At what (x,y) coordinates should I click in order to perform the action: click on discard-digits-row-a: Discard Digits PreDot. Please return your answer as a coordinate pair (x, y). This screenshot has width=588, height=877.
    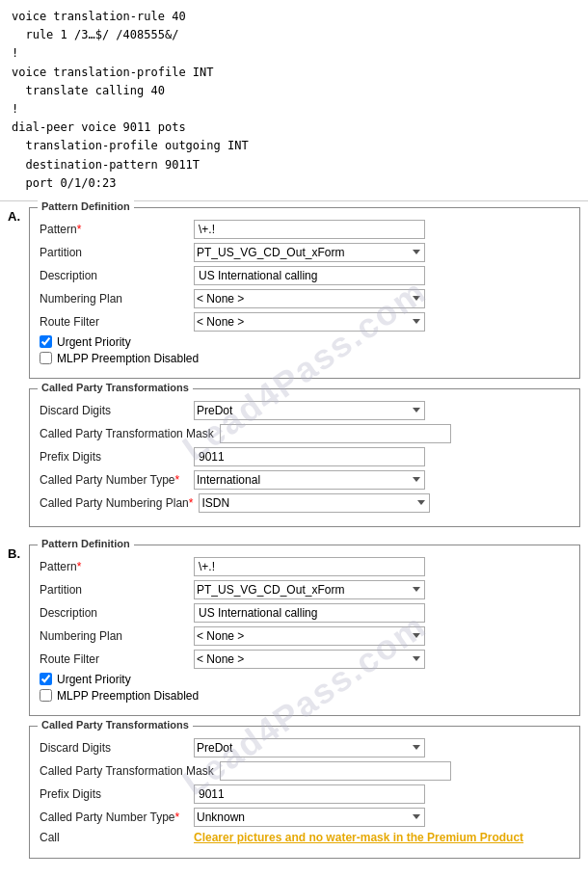
    Looking at the image, I should click on (305, 411).